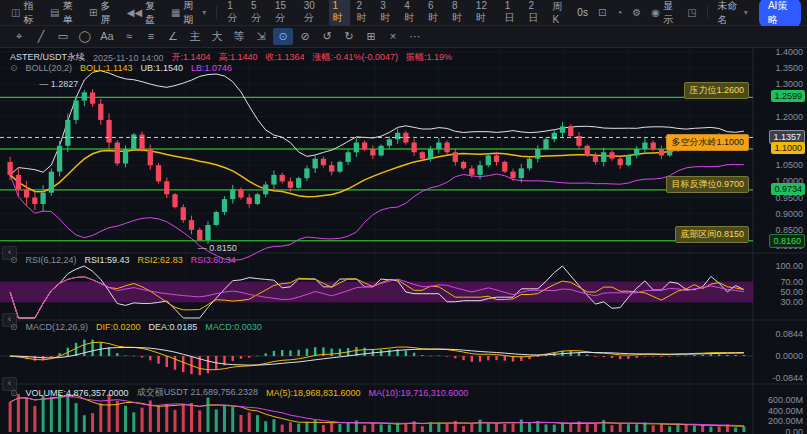  I want to click on timeframe-button-1日: 1日, so click(512, 14).